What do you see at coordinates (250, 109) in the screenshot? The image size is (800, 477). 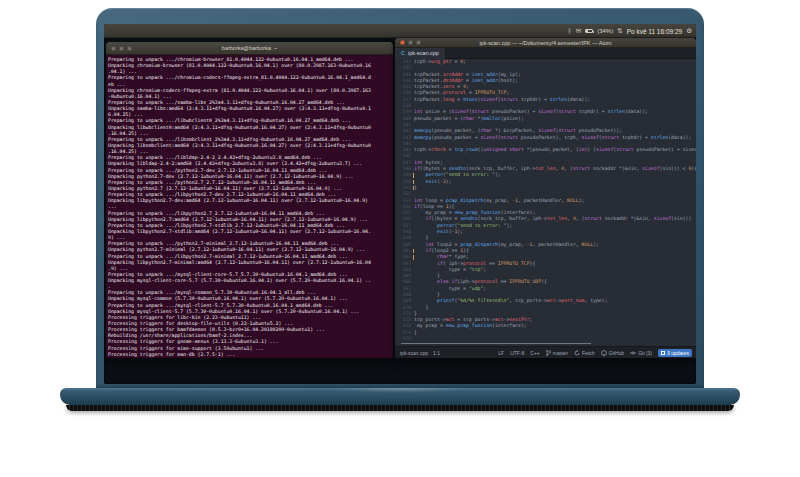 I see `terminal-line: Unpacking samba-libs:amd64 (2:4.3.11+dfs…` at bounding box center [250, 109].